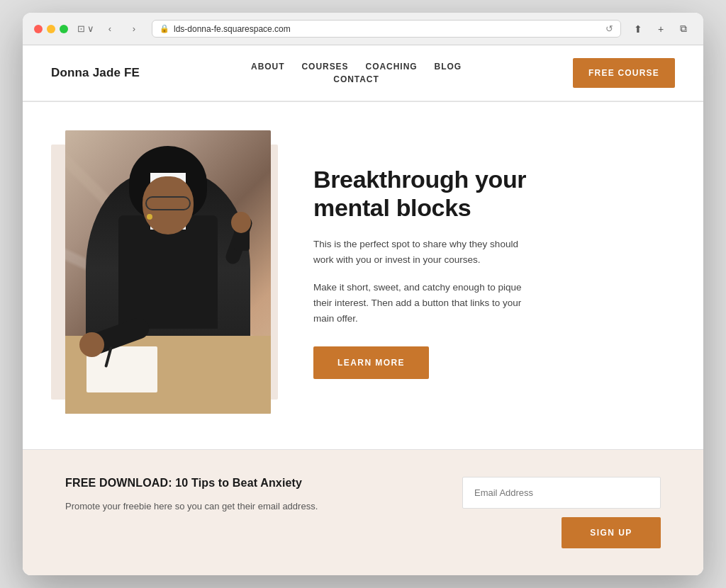 The image size is (726, 588). What do you see at coordinates (51, 29) in the screenshot?
I see `minimize-window-button` at bounding box center [51, 29].